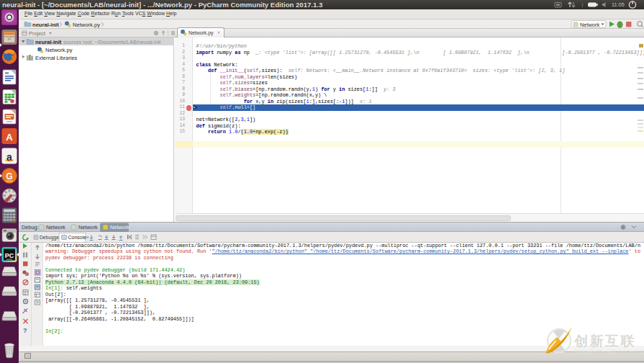 Image resolution: width=644 pixels, height=363 pixels. What do you see at coordinates (37, 33) in the screenshot?
I see `svg-text: Project` at bounding box center [37, 33].